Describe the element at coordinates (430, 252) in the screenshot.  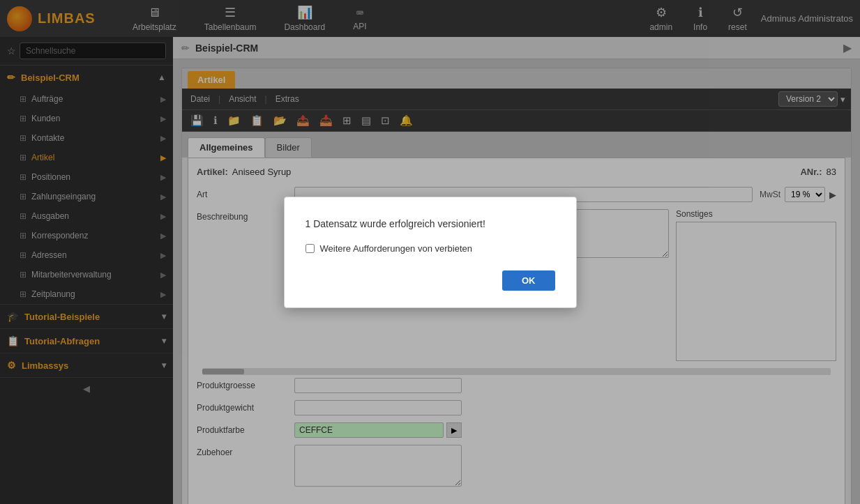
I see `modal-dialog: 1 Datensatz wurde erfolgreich versionier…` at that location.